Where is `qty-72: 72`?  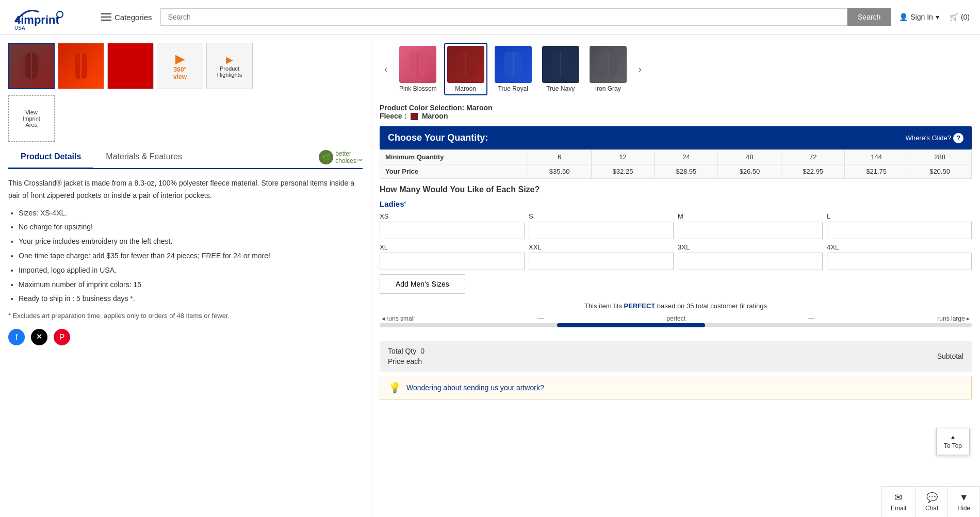
qty-72: 72 is located at coordinates (813, 157).